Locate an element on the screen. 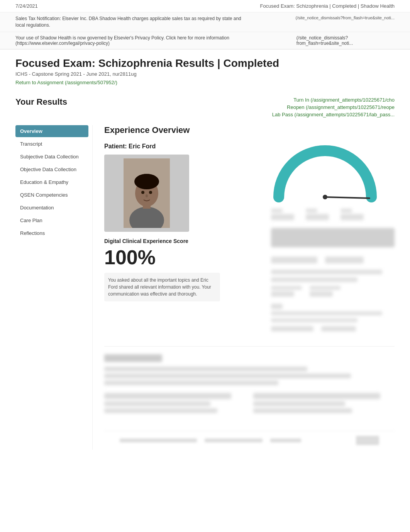 The image size is (410, 532). patient-left: Patient: Eric Ford is located at coordinates (182, 239).